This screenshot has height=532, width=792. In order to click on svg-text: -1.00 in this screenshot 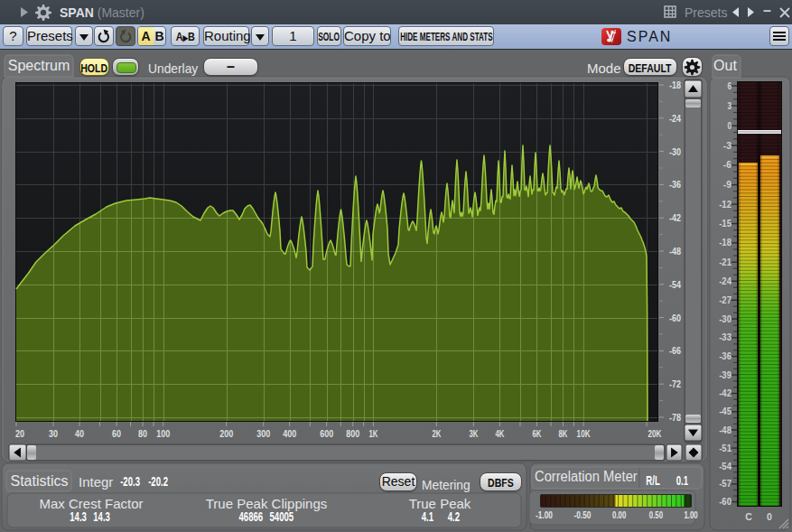, I will do `click(544, 515)`.